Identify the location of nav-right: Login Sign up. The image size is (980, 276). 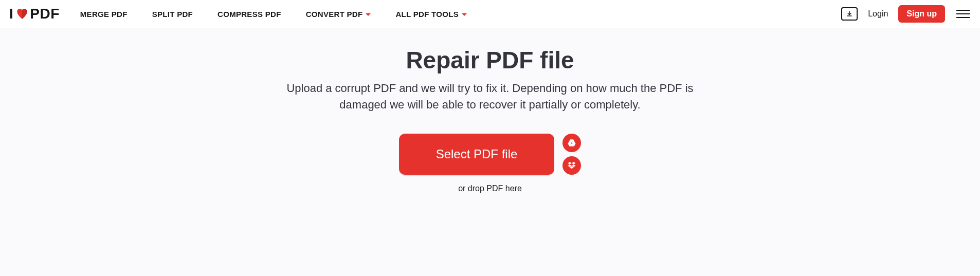
(906, 14).